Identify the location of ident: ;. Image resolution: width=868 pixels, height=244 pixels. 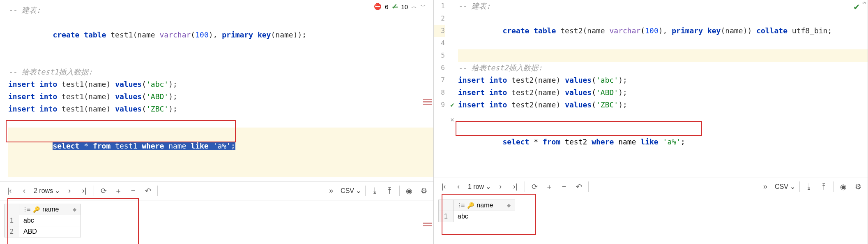
(683, 142).